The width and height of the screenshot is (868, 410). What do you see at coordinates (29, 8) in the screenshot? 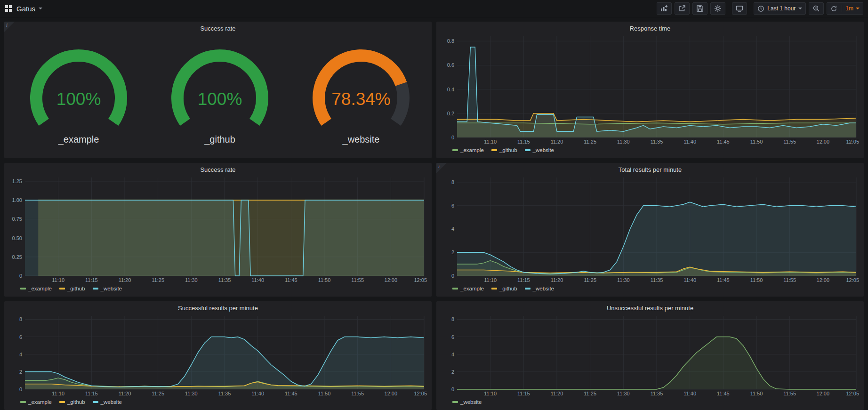
I see `dashboard-title-button: Gatus` at bounding box center [29, 8].